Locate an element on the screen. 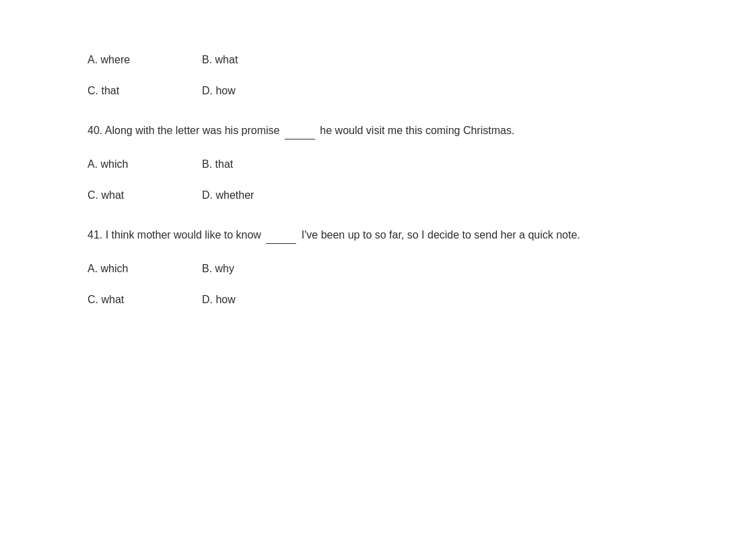 This screenshot has height=535, width=756. option-d: D. whether is located at coordinates (259, 195).